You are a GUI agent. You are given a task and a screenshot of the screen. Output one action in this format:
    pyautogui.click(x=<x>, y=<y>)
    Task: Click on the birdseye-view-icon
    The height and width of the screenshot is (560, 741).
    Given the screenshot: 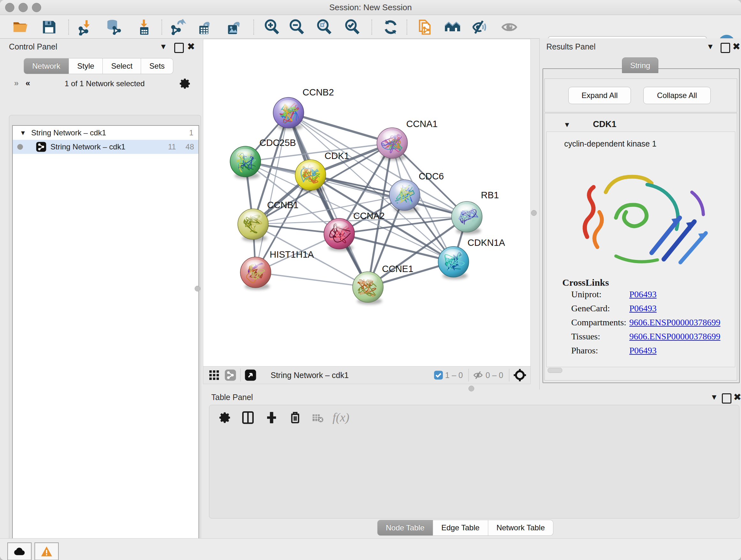 What is the action you would take?
    pyautogui.click(x=251, y=375)
    